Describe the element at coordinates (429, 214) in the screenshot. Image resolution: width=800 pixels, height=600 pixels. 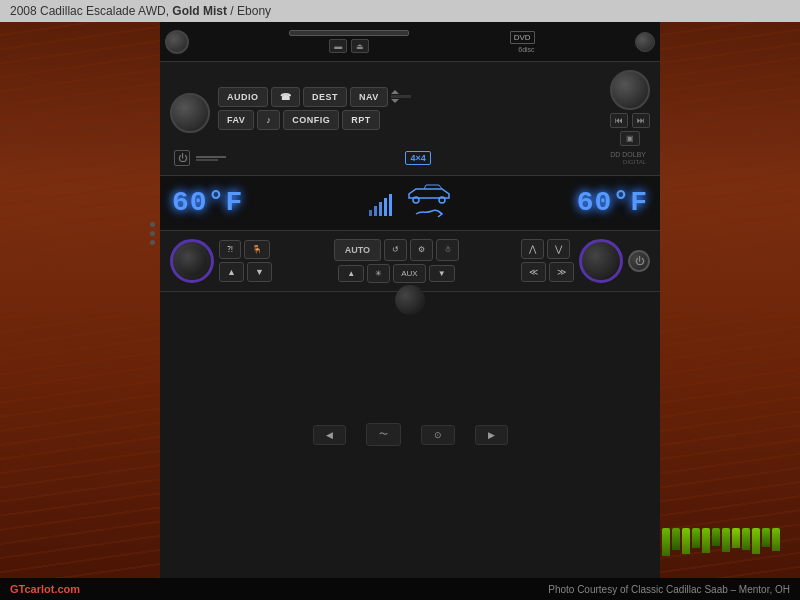
I see `airflow-icon` at that location.